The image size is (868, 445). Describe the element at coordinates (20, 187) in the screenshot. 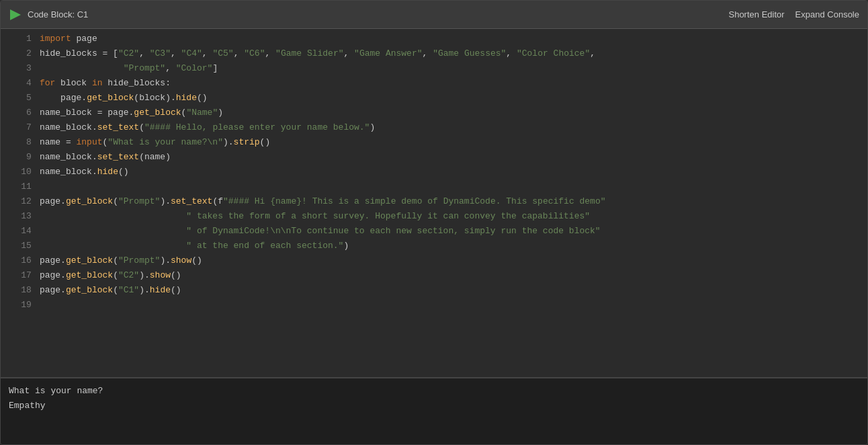

I see `line-number: 11` at that location.